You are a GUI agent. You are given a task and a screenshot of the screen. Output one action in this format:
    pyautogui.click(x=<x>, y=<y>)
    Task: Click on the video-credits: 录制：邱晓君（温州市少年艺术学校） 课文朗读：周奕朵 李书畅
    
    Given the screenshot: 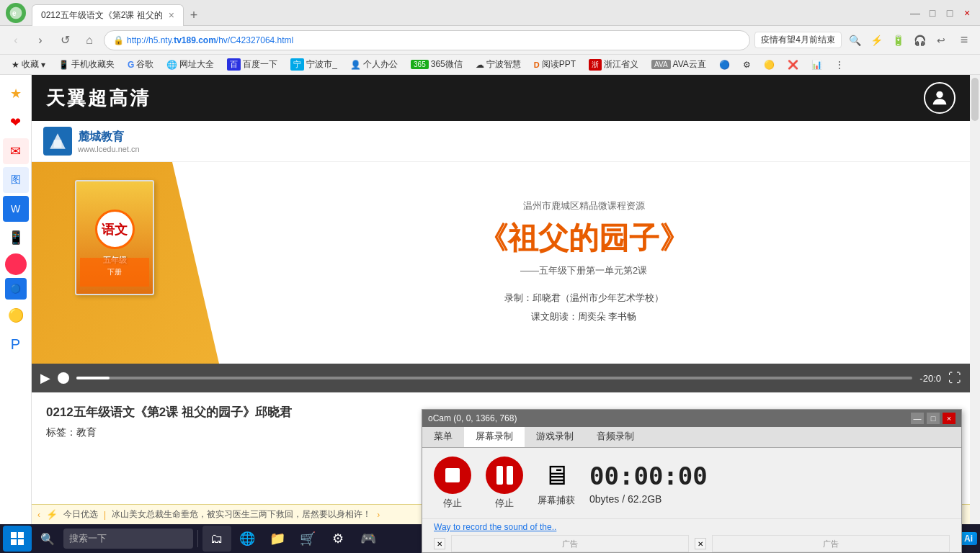 What is the action you would take?
    pyautogui.click(x=584, y=307)
    